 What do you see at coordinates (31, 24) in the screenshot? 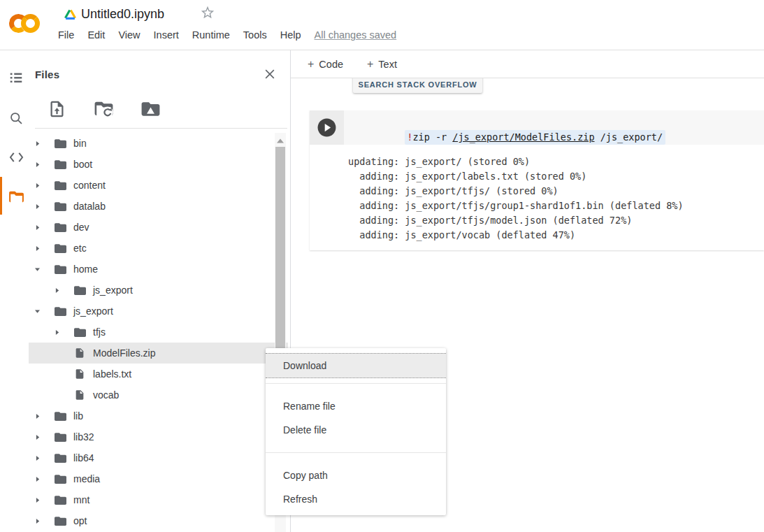
I see `colab-logo-ring-right` at bounding box center [31, 24].